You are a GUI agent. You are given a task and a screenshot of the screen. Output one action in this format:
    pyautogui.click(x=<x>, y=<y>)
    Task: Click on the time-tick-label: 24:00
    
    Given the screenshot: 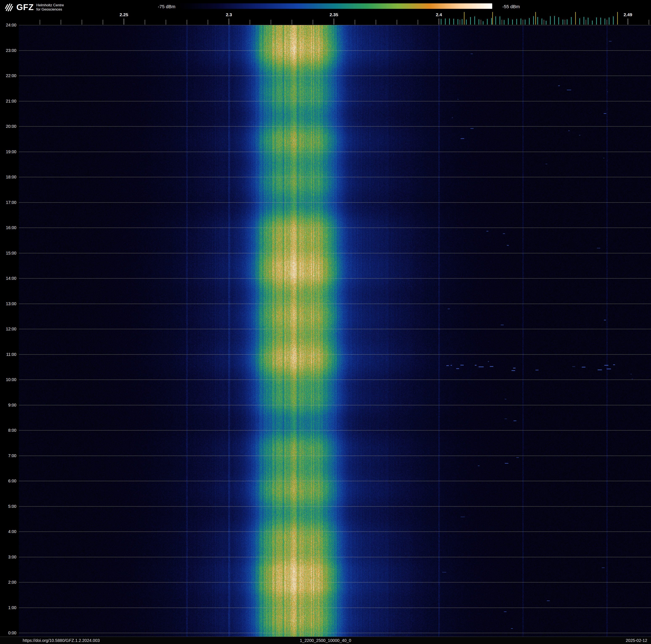 What is the action you would take?
    pyautogui.click(x=9, y=25)
    